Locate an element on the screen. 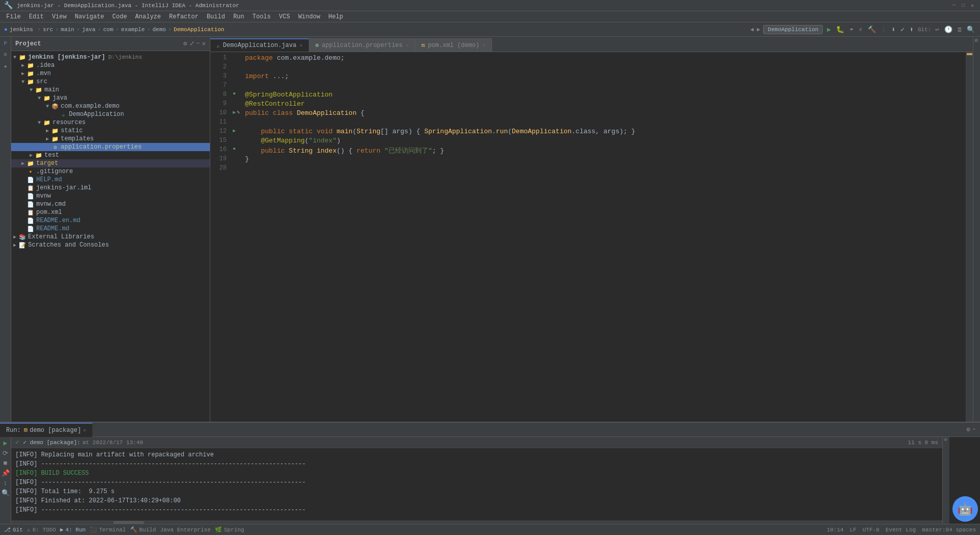 This screenshot has height=535, width=980. console-scroll-icon: ↕ is located at coordinates (6, 482).